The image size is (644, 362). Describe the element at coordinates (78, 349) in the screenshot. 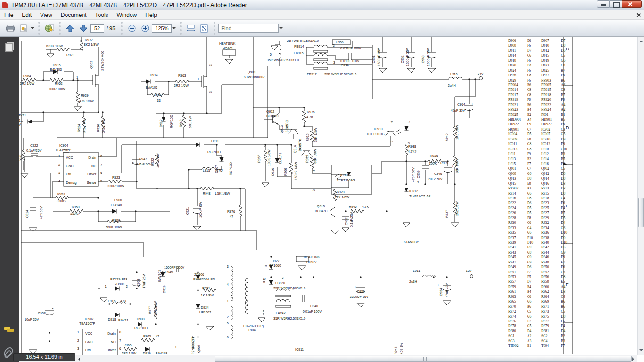

I see `schematic-label: 3` at that location.